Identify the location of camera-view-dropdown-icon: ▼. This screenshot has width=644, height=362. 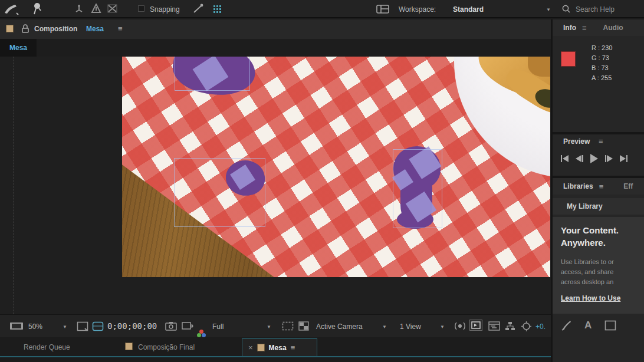
(385, 327).